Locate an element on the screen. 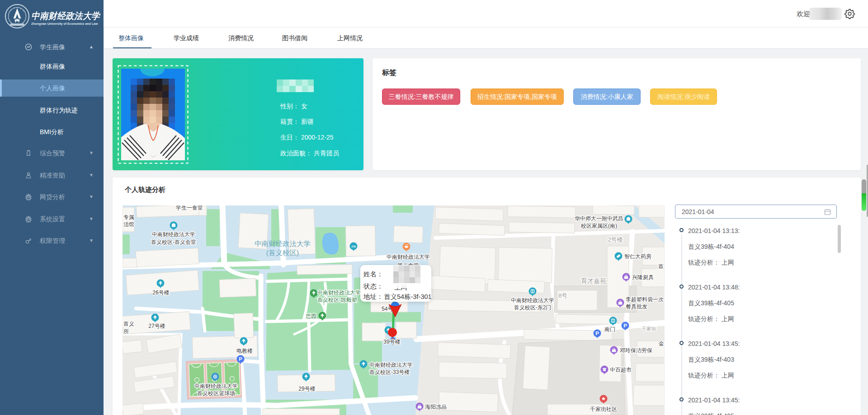 This screenshot has width=868, height=415. svg-text: 27号楼 is located at coordinates (156, 326).